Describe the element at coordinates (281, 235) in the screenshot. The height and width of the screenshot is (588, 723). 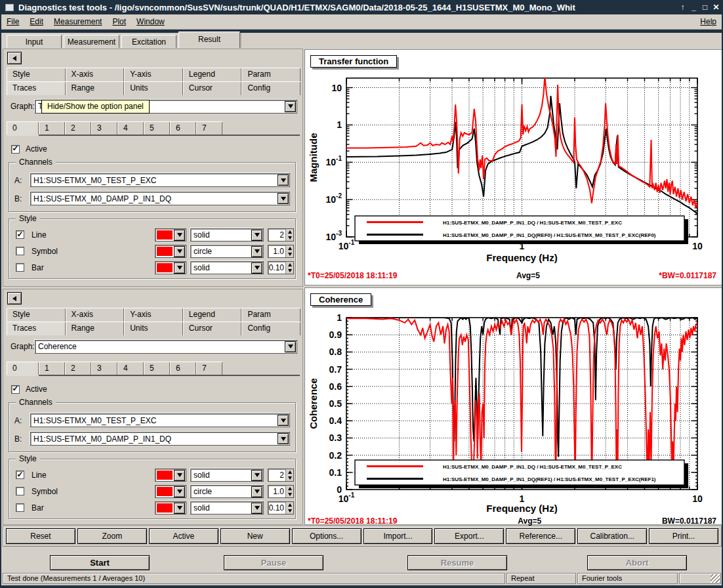
I see `line-width-spinner: 2` at that location.